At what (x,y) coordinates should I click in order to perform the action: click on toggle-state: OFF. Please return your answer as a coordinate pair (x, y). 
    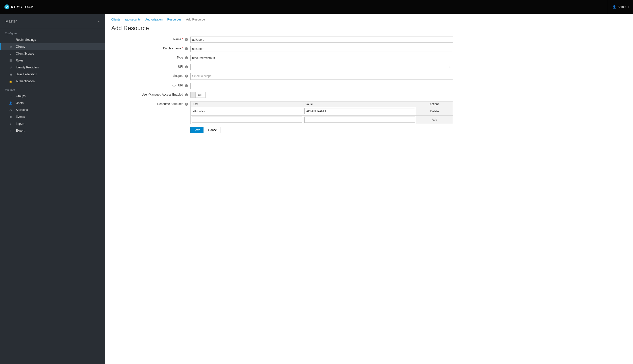
    Looking at the image, I should click on (200, 95).